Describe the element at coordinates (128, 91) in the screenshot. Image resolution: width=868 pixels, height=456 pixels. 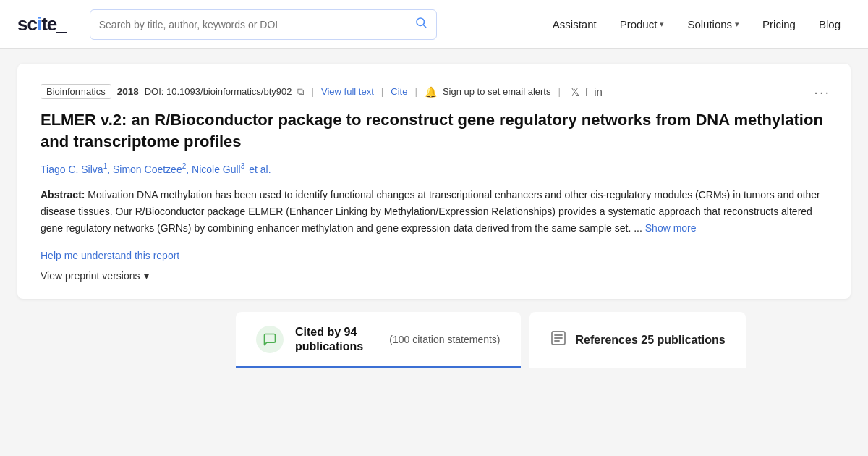
I see `publication-year: 2018` at that location.